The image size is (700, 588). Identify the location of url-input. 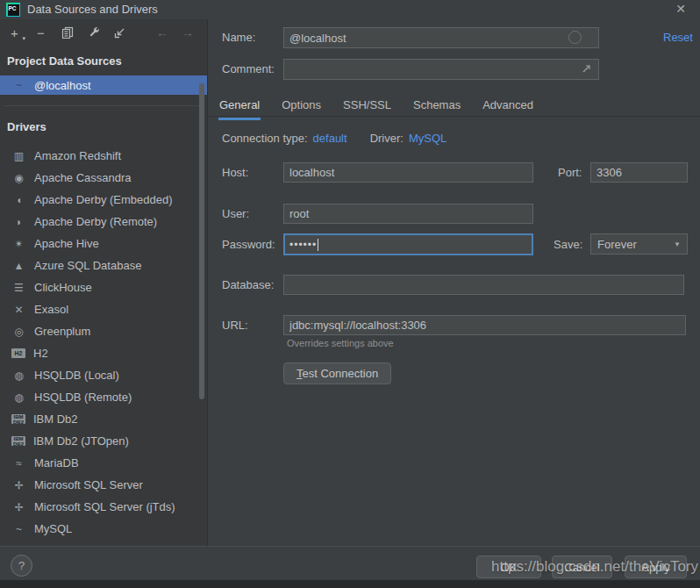
(484, 325).